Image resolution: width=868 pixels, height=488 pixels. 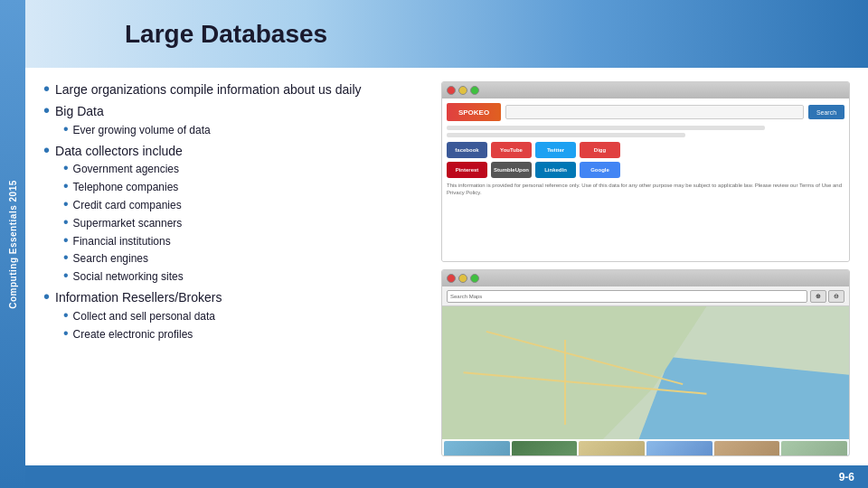 I want to click on win-min-btn, so click(x=463, y=90).